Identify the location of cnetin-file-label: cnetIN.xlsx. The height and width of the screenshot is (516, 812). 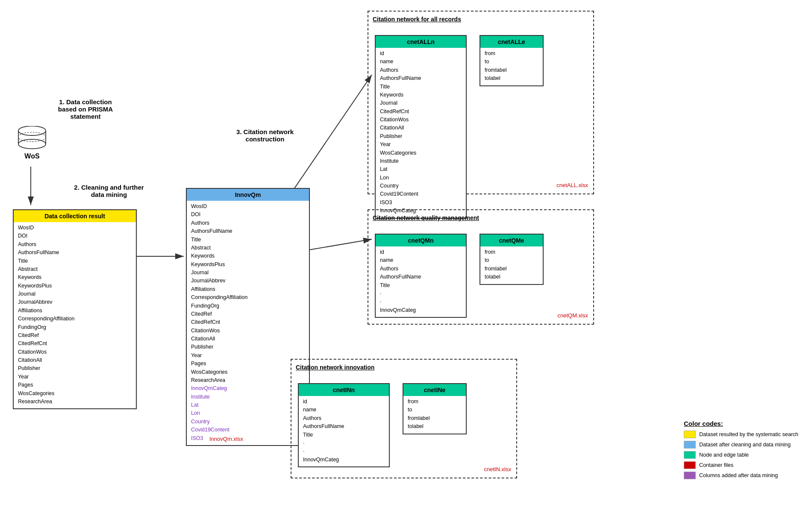
(497, 469).